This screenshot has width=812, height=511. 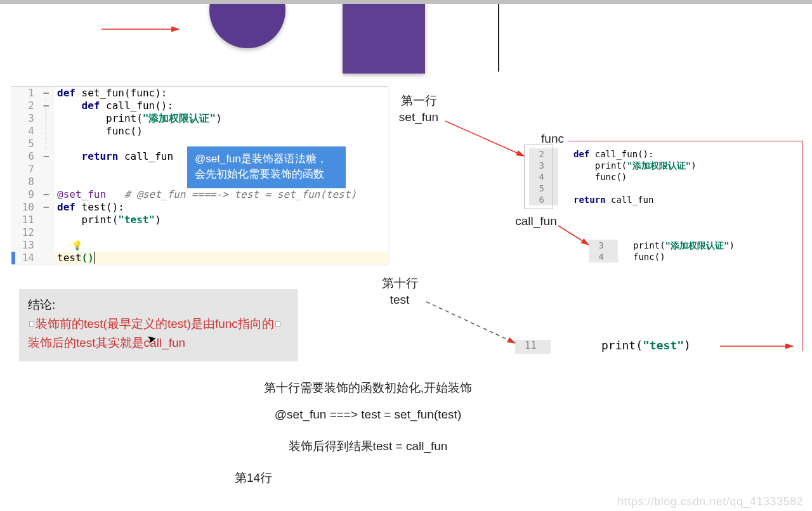 I want to click on conclusion-line: 装饰前的test(最早定义的test)是由func指向的, so click(x=155, y=323).